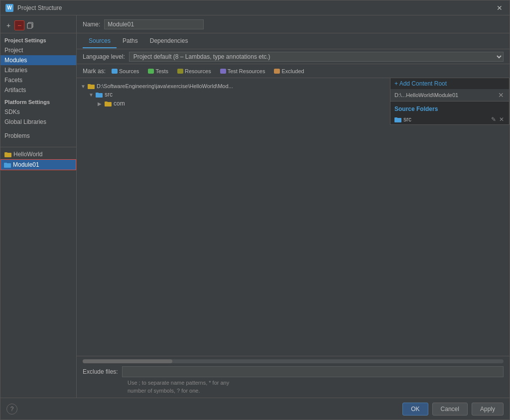 This screenshot has width=510, height=420. I want to click on helloworld-folder-icon, so click(8, 154).